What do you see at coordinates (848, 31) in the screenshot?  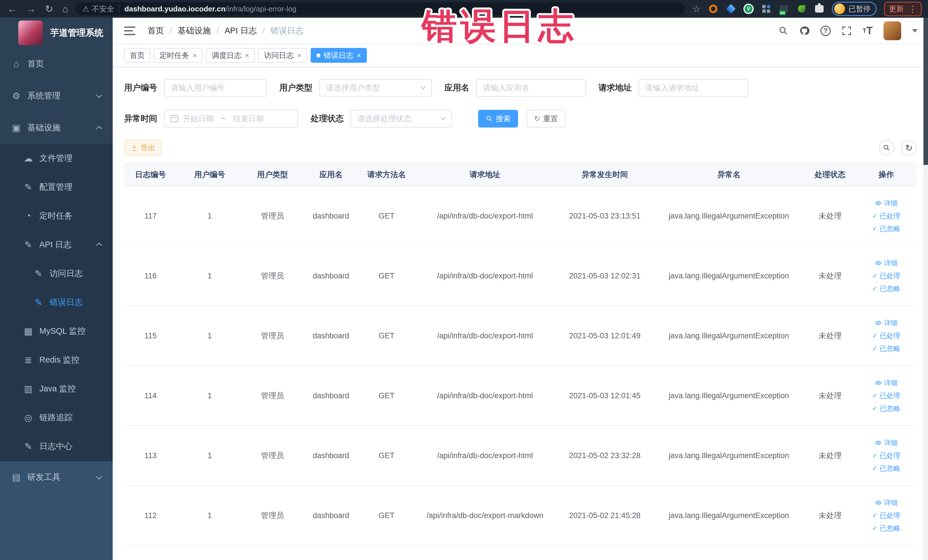 I see `header-actions: ? TT` at bounding box center [848, 31].